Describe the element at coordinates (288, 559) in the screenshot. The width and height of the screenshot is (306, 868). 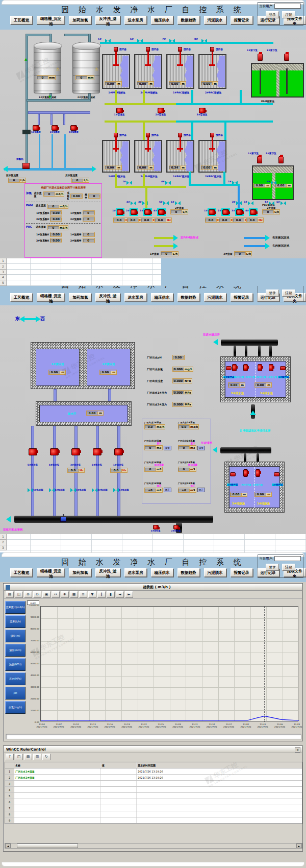
I see `current-user-input` at that location.